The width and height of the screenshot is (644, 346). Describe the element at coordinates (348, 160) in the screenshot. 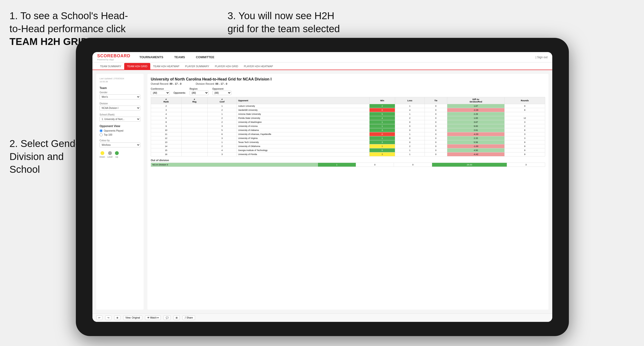

I see `out-of-division-header: Out of division` at that location.